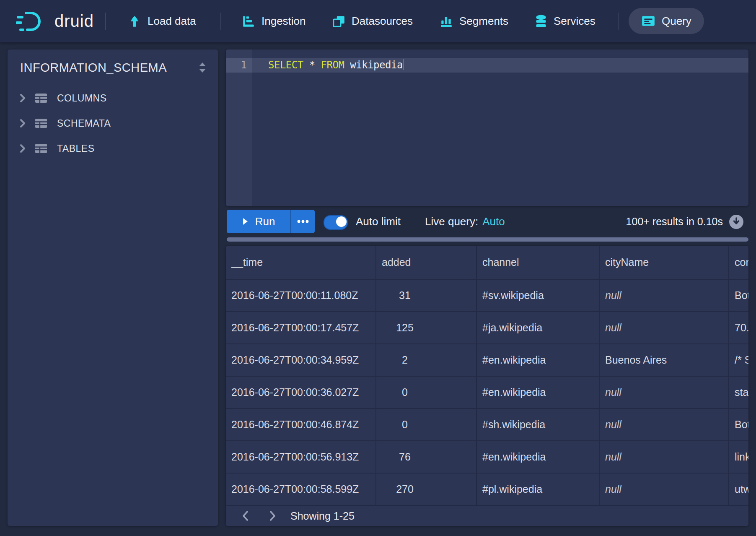 The width and height of the screenshot is (756, 536). Describe the element at coordinates (301, 263) in the screenshot. I see `column-header-time: __time` at that location.